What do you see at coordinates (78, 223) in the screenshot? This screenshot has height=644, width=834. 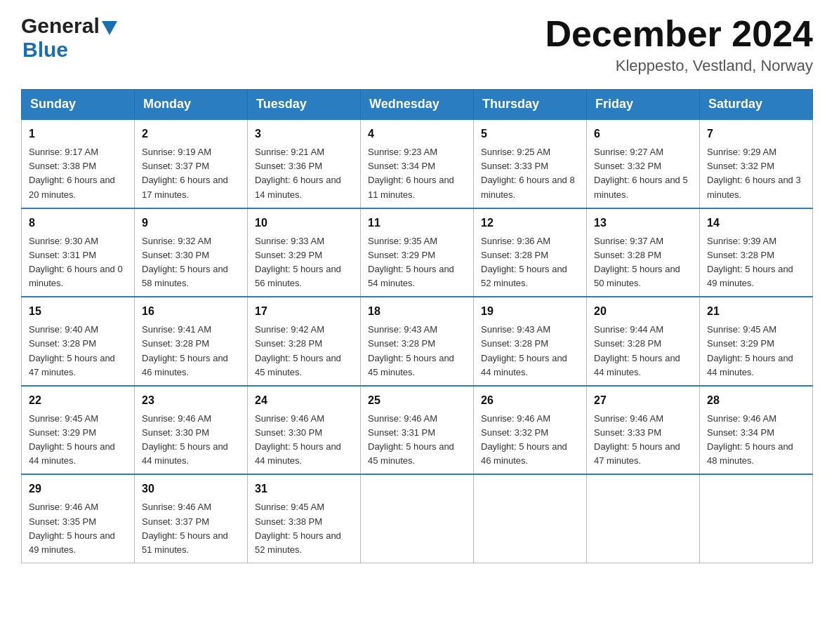 I see `day-number: 8` at bounding box center [78, 223].